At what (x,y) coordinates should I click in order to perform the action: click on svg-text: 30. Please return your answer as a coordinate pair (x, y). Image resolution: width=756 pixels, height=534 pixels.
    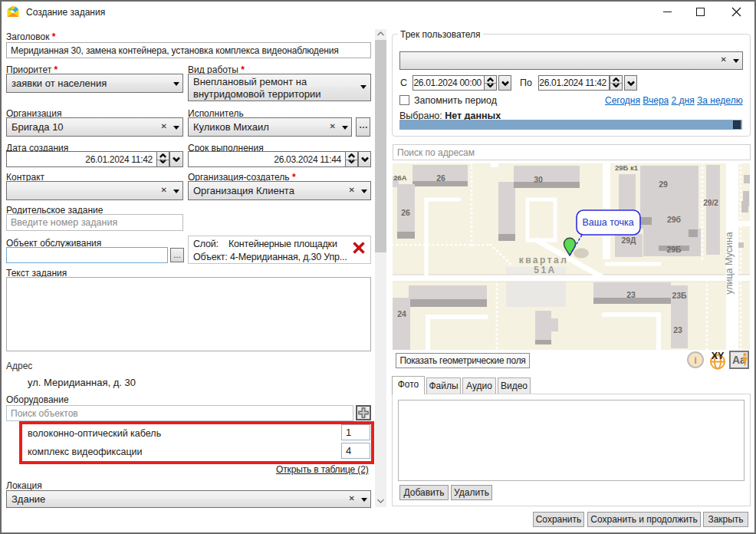
    Looking at the image, I should click on (538, 180).